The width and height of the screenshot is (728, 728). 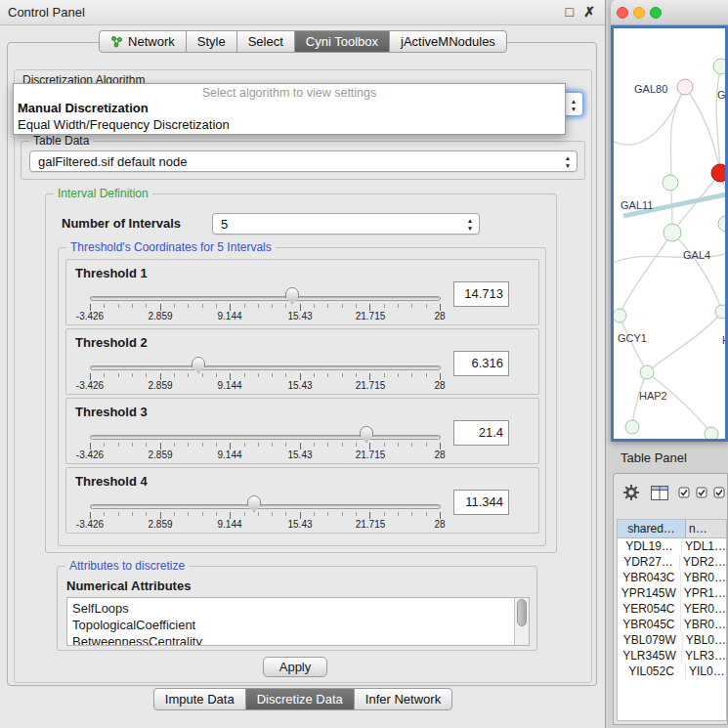 I want to click on table-cell: YBL079W, so click(x=651, y=640).